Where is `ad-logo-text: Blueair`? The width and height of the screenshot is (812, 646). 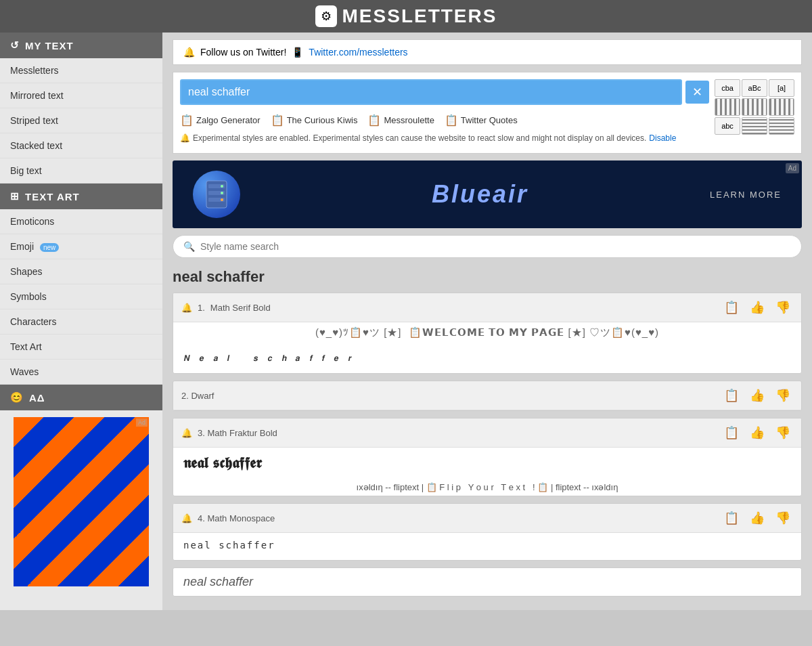
ad-logo-text: Blueair is located at coordinates (480, 194).